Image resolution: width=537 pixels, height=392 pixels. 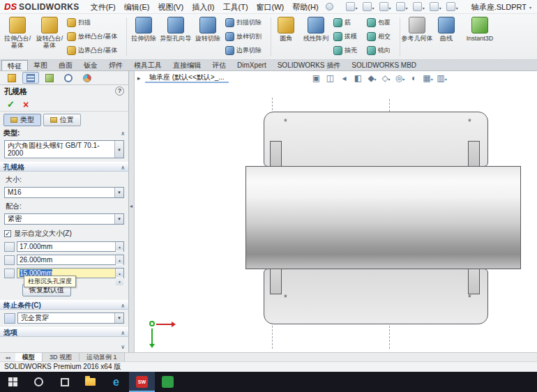 I want to click on open-button, so click(x=368, y=7).